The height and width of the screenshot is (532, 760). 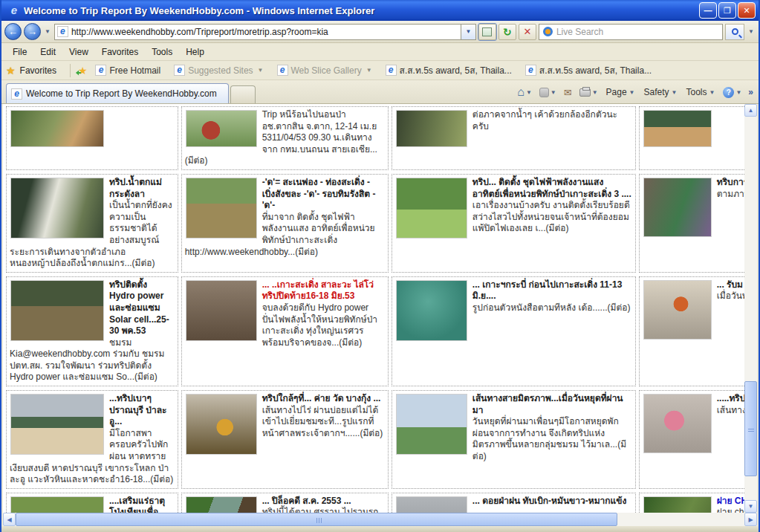 What do you see at coordinates (637, 32) in the screenshot?
I see `search-placeholder: Live Search` at bounding box center [637, 32].